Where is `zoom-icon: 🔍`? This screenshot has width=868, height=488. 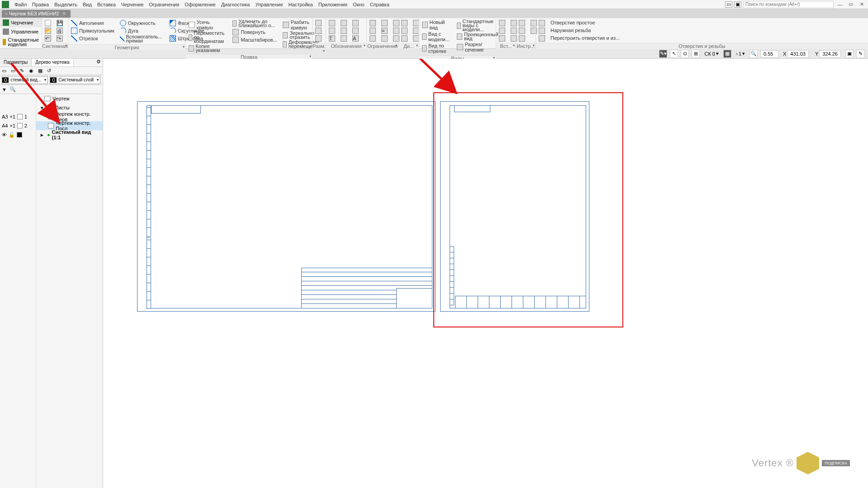
zoom-icon: 🔍 is located at coordinates (754, 54).